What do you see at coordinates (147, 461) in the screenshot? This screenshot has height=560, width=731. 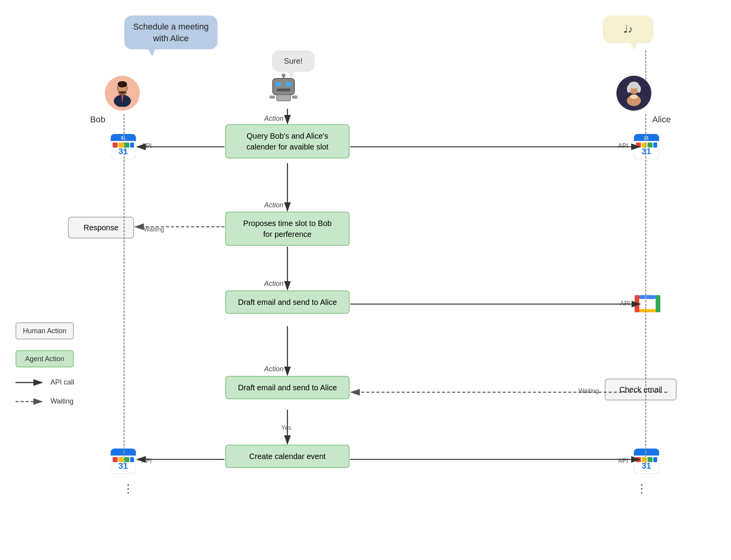 I see `api-label-bottom-left: API` at bounding box center [147, 461].